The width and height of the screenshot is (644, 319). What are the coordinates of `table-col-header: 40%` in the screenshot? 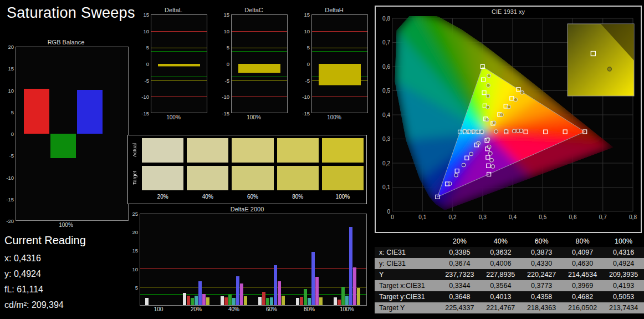 It's located at (500, 241).